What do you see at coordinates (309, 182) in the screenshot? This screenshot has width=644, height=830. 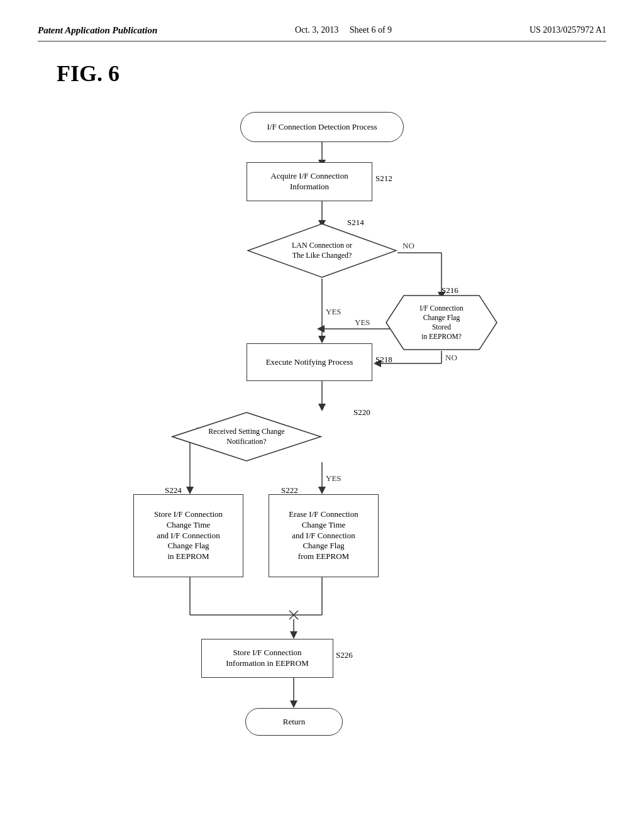 I see `s212-label: Acquire I/F ConnectionInformation` at bounding box center [309, 182].